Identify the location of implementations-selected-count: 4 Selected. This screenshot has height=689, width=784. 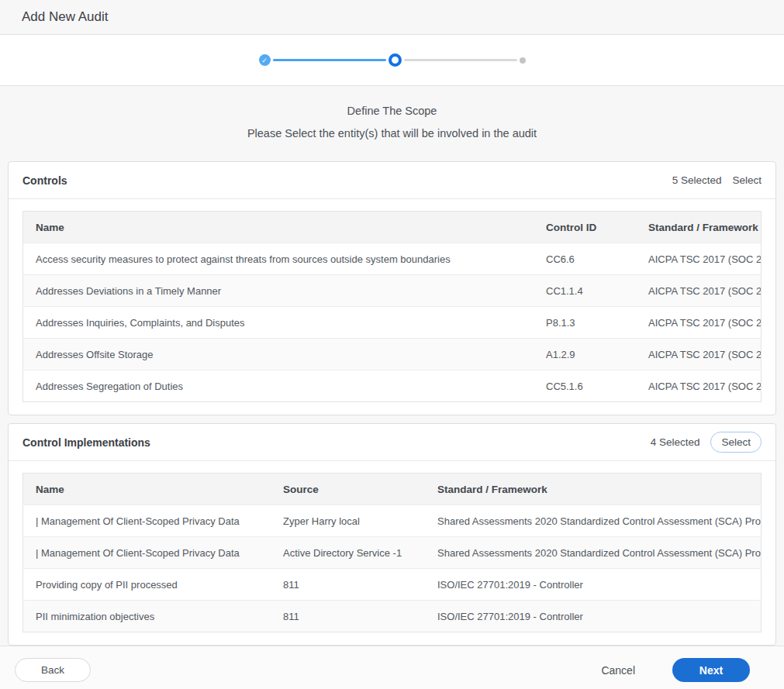
(675, 442).